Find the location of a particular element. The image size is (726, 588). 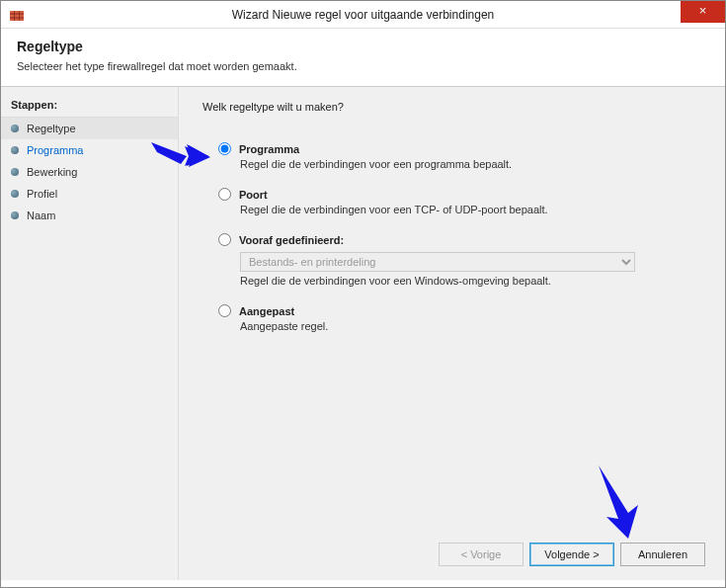

step-label: Bewerking is located at coordinates (51, 172).